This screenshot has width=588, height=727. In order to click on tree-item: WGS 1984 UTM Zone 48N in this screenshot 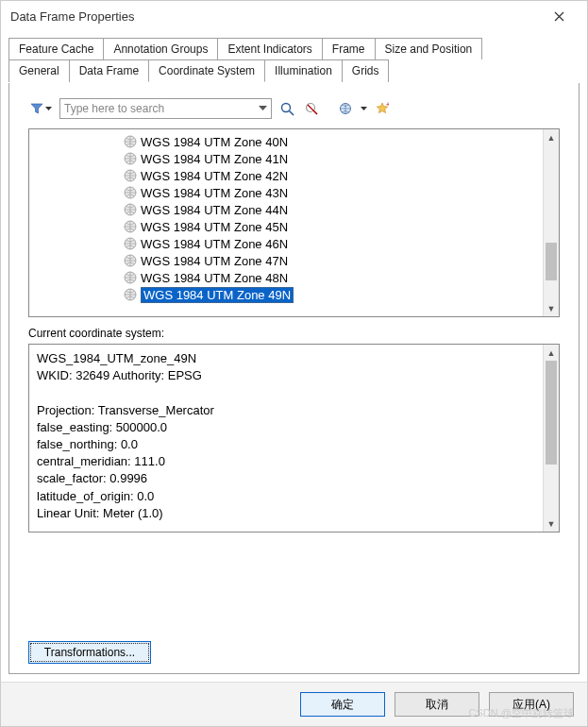, I will do `click(286, 278)`.